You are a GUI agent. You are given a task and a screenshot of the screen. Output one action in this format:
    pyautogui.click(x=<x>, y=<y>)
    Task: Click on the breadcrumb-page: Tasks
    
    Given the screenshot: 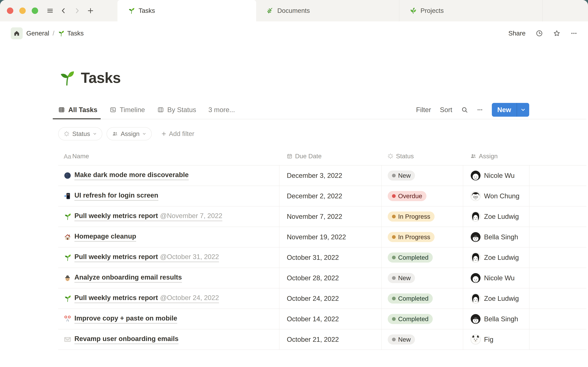 What is the action you would take?
    pyautogui.click(x=71, y=33)
    